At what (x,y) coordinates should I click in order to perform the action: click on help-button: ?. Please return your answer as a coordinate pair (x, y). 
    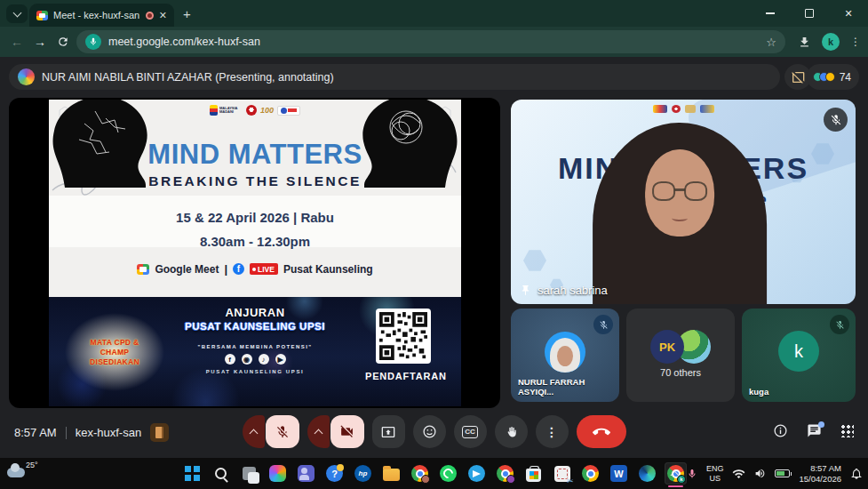
    Looking at the image, I should click on (334, 473).